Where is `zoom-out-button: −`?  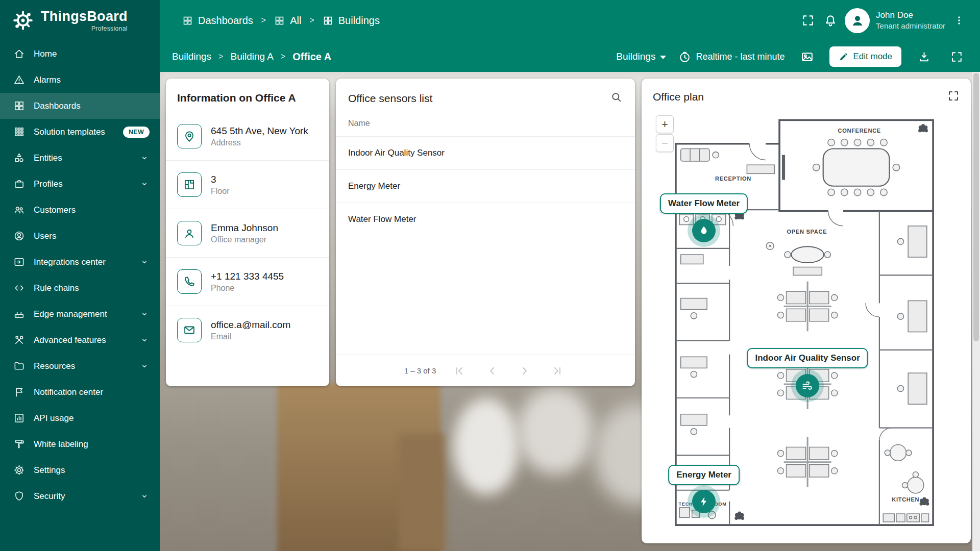 zoom-out-button: − is located at coordinates (665, 143).